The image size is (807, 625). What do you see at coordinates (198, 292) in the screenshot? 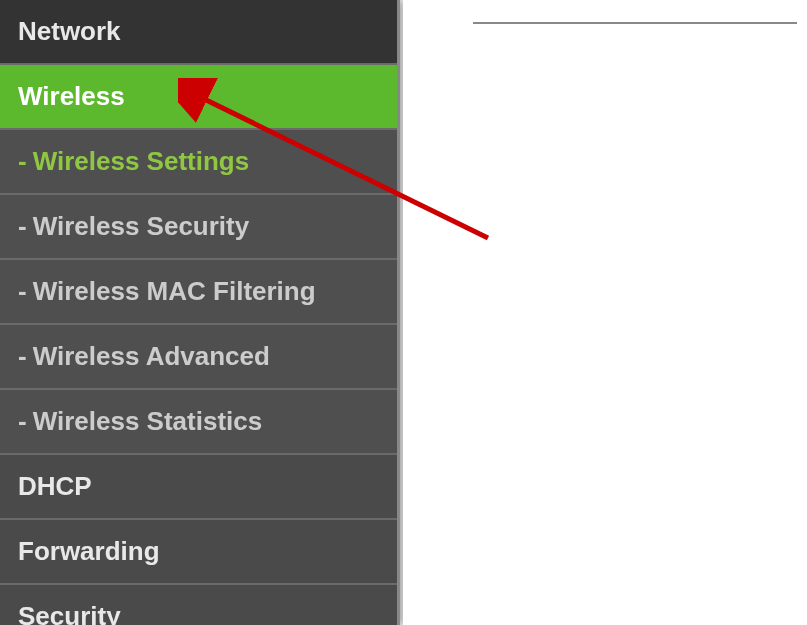
I see `nav-subitem-wireless-mac-filtering: -Wireless MAC Filtering` at bounding box center [198, 292].